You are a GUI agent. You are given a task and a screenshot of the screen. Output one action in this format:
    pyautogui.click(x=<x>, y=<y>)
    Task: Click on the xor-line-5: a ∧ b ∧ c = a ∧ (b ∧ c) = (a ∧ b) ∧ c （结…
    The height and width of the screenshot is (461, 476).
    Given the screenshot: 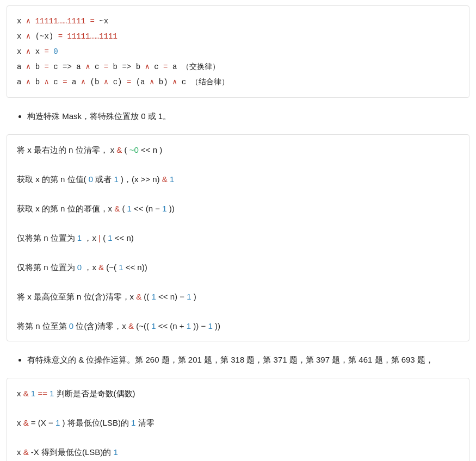 What is the action you would take?
    pyautogui.click(x=238, y=82)
    